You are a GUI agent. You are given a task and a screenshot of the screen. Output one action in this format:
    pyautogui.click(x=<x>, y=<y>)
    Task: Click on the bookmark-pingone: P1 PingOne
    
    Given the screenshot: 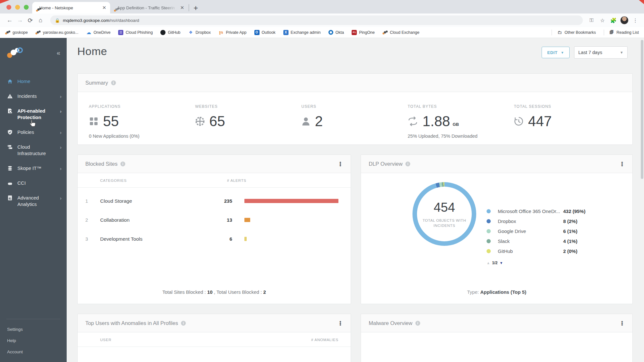 What is the action you would take?
    pyautogui.click(x=363, y=32)
    